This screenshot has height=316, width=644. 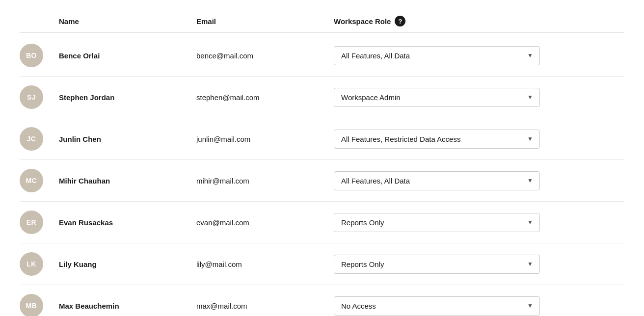 What do you see at coordinates (31, 222) in the screenshot?
I see `avatar: ER` at bounding box center [31, 222].